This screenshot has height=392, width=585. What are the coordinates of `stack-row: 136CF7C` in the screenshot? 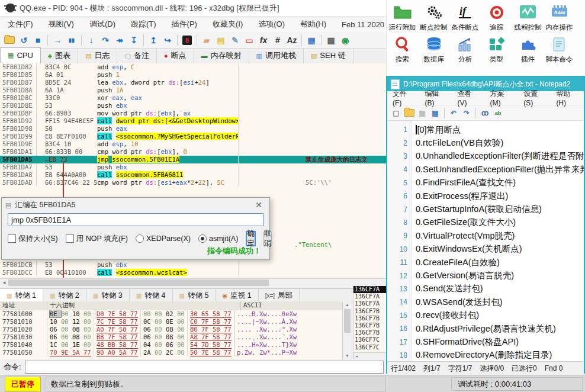 It's located at (370, 340).